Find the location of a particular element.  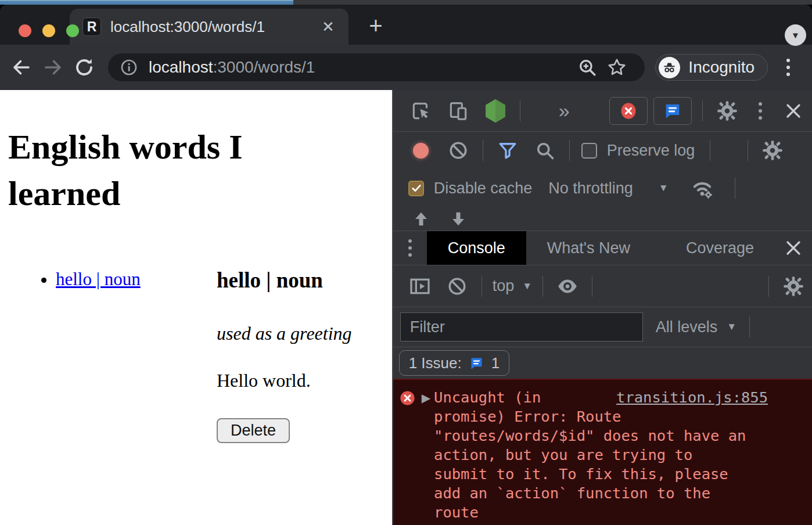

execution-context-select: top ▼ is located at coordinates (512, 286).